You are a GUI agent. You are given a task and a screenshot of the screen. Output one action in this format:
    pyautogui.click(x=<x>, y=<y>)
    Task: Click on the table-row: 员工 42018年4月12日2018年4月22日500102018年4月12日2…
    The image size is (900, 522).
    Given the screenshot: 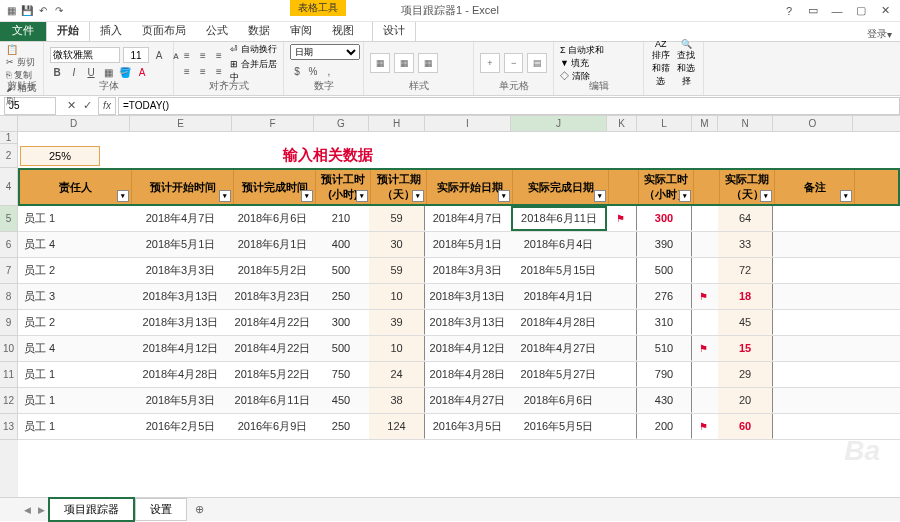 What is the action you would take?
    pyautogui.click(x=459, y=349)
    